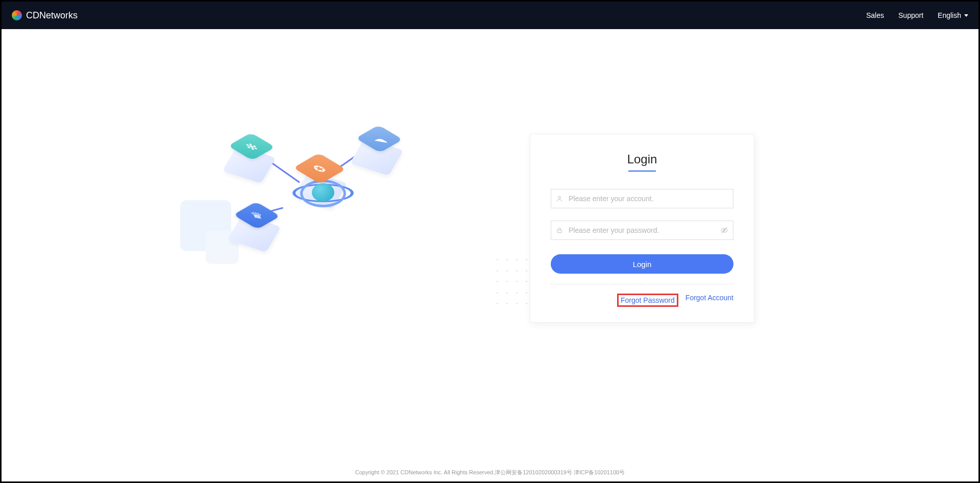 Image resolution: width=980 pixels, height=483 pixels. What do you see at coordinates (490, 15) in the screenshot?
I see `top-header: CDNetworks Sales Support English` at bounding box center [490, 15].